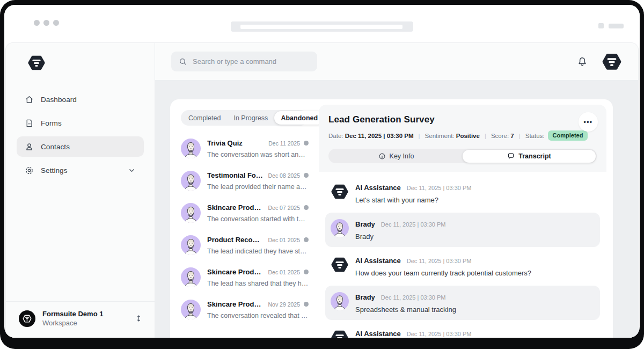 The image size is (644, 349). What do you see at coordinates (463, 156) in the screenshot?
I see `detail-view-tabs: Key Info Transcript` at bounding box center [463, 156].